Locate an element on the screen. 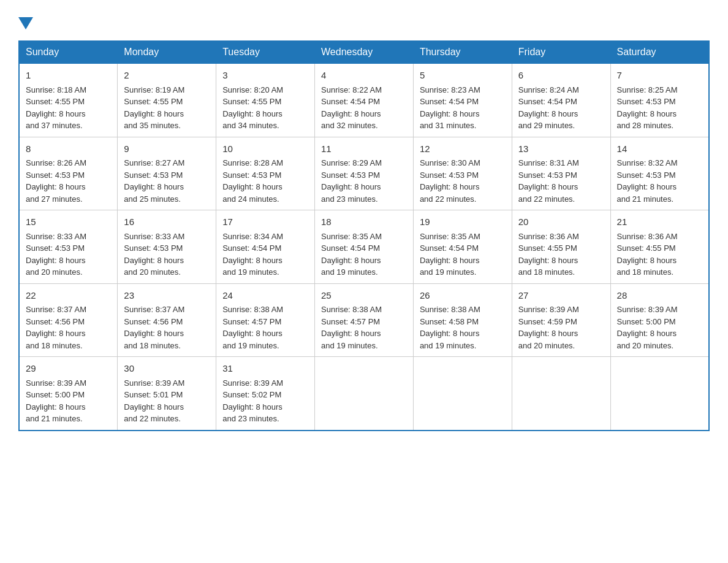  day-info: Sunrise: 8:38 AMSunset: 4:58 PMDaylight:… is located at coordinates (463, 327).